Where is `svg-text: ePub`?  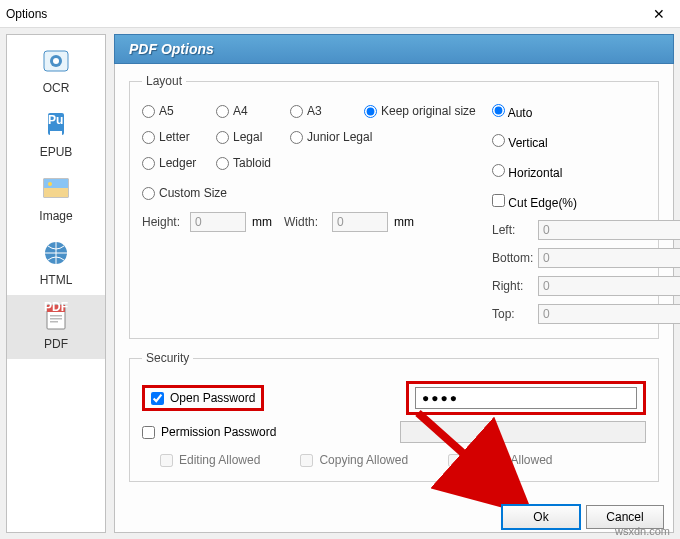
svg-text: ePub is located at coordinates (56, 120).